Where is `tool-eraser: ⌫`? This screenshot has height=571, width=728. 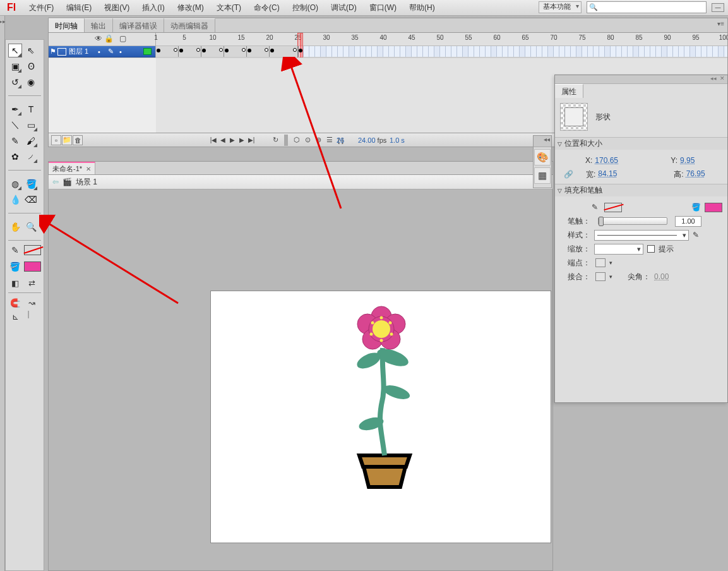
tool-eraser: ⌫ is located at coordinates (31, 200).